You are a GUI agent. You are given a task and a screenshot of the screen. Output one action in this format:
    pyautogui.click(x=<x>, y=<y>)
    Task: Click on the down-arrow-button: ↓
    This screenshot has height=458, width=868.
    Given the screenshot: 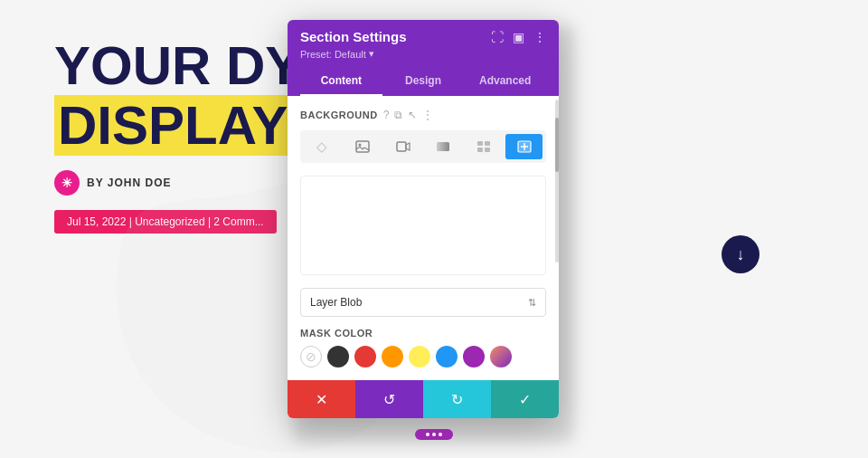 What is the action you would take?
    pyautogui.click(x=741, y=254)
    